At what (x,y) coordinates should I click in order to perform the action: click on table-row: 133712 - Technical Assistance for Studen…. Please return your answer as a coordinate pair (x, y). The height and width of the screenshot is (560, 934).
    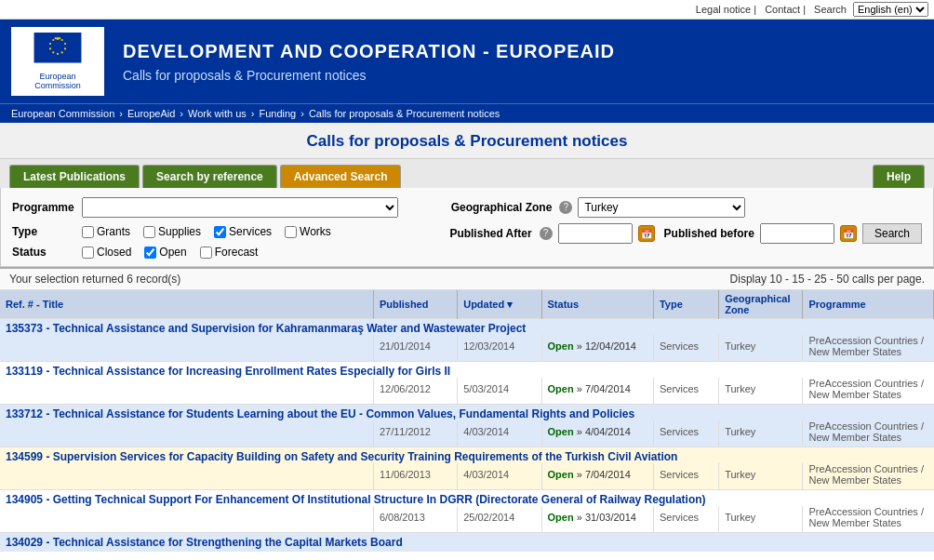
    Looking at the image, I should click on (467, 413).